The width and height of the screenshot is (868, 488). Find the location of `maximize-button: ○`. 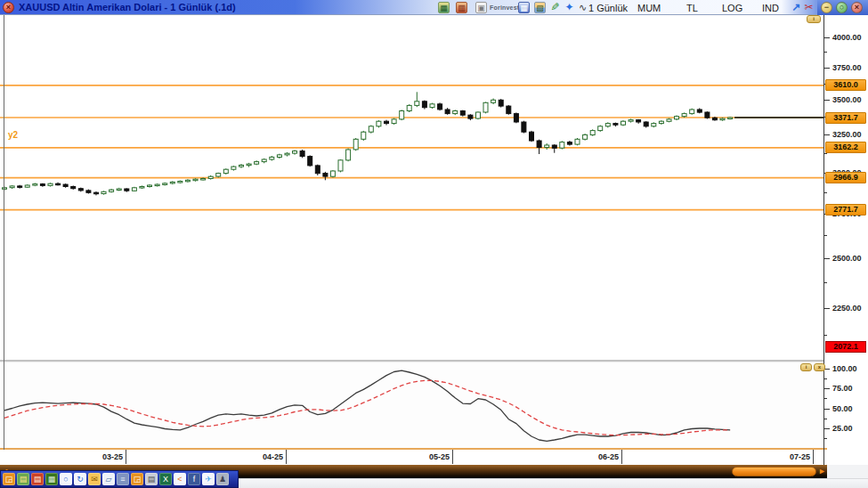

maximize-button: ○ is located at coordinates (842, 7).